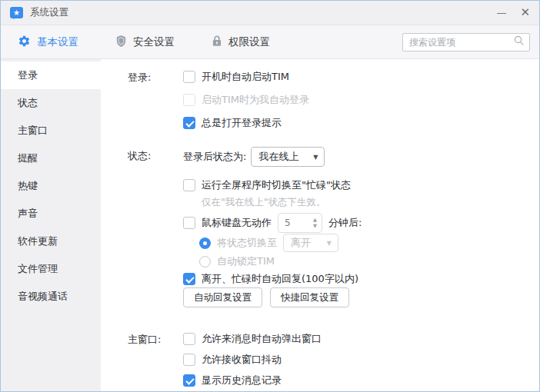 Image resolution: width=540 pixels, height=392 pixels. Describe the element at coordinates (242, 360) in the screenshot. I see `window-shake-label: 允许接收窗口抖动` at that location.